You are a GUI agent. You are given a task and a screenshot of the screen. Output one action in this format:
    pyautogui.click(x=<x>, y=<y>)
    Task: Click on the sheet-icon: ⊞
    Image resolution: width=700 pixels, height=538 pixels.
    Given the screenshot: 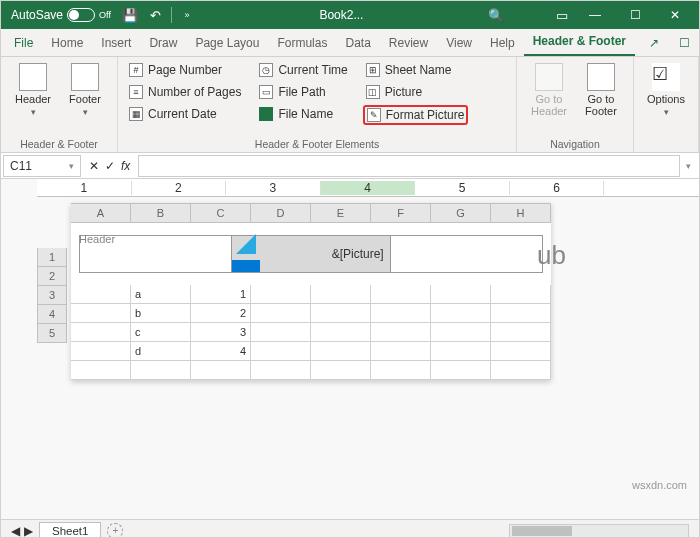 What is the action you would take?
    pyautogui.click(x=373, y=70)
    